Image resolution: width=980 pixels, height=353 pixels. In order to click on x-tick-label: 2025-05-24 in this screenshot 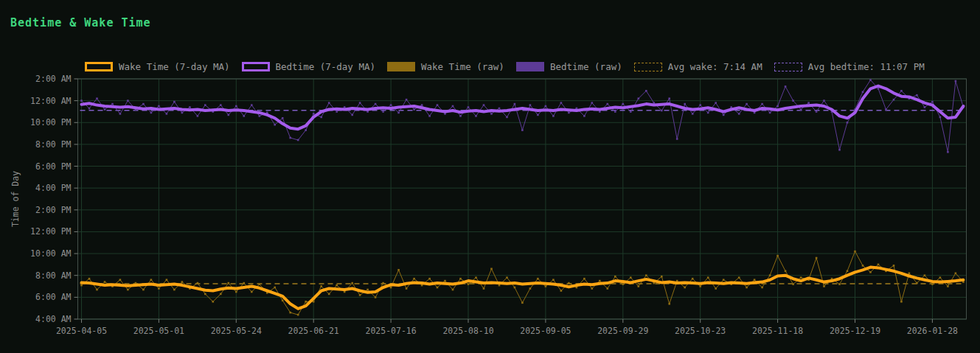, I will do `click(236, 331)`.